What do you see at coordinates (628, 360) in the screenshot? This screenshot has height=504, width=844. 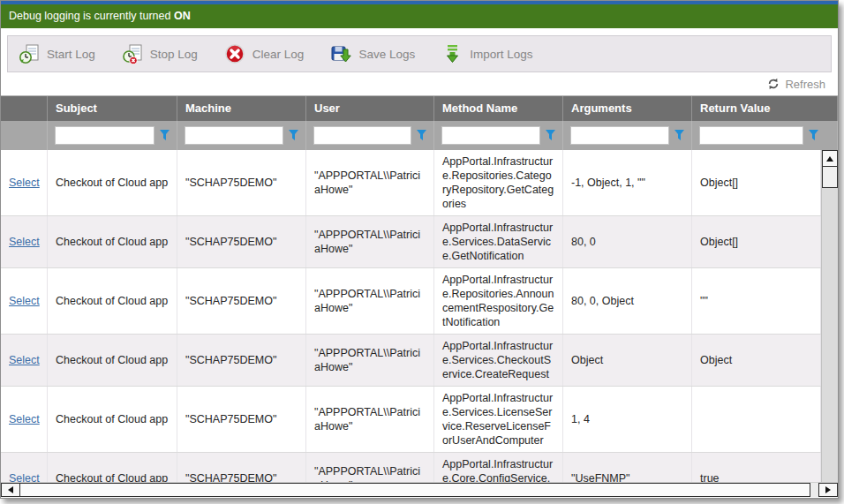 I see `cell-args: Object` at bounding box center [628, 360].